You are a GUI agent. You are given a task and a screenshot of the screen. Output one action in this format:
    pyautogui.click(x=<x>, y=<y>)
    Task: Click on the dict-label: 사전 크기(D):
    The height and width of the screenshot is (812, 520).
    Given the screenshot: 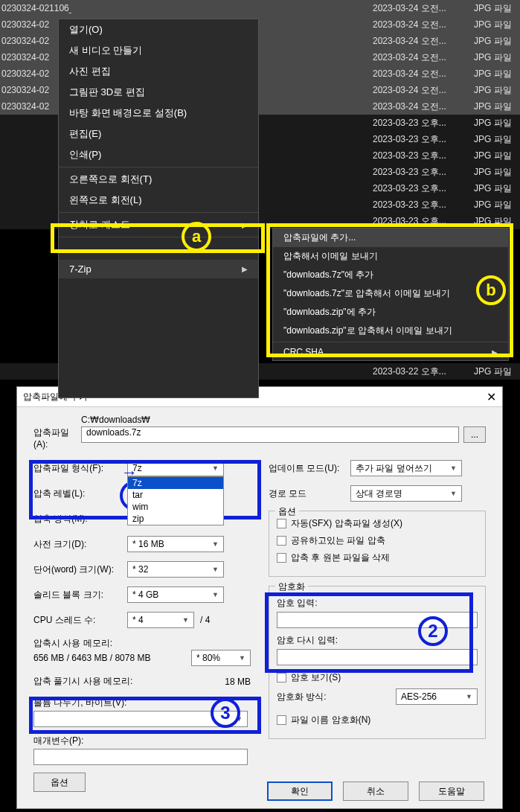 What is the action you would take?
    pyautogui.click(x=80, y=545)
    